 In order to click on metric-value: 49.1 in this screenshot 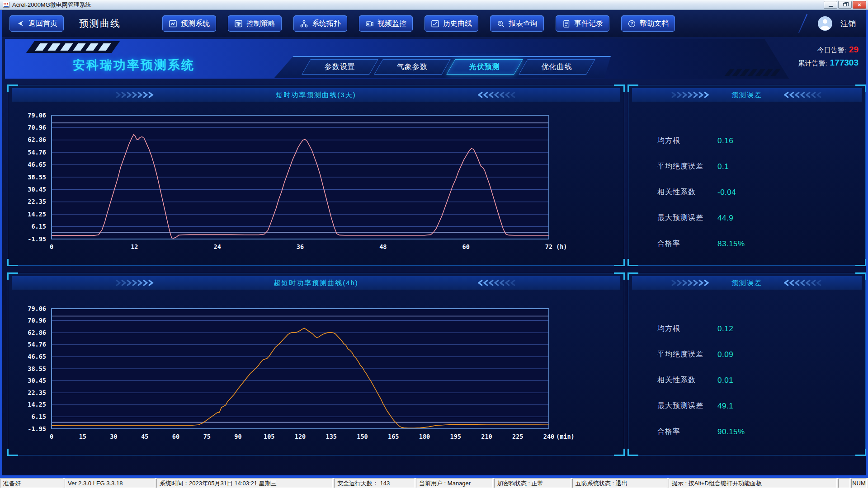, I will do `click(725, 406)`.